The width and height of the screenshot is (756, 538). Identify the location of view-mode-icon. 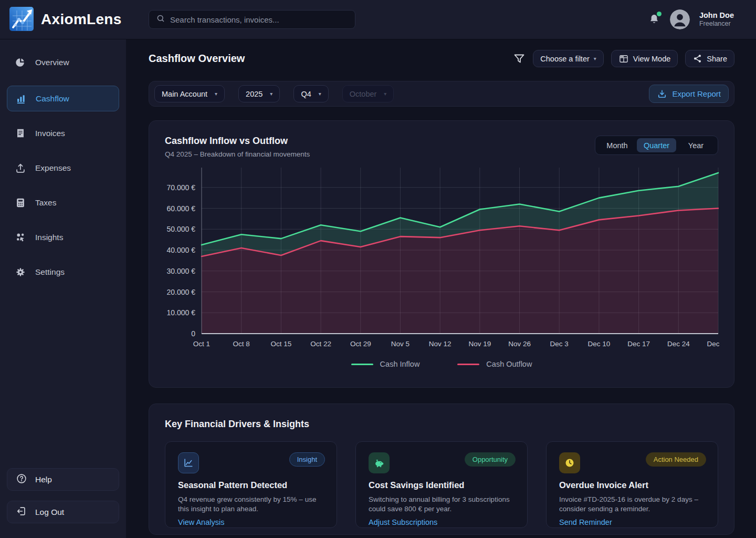
(624, 59).